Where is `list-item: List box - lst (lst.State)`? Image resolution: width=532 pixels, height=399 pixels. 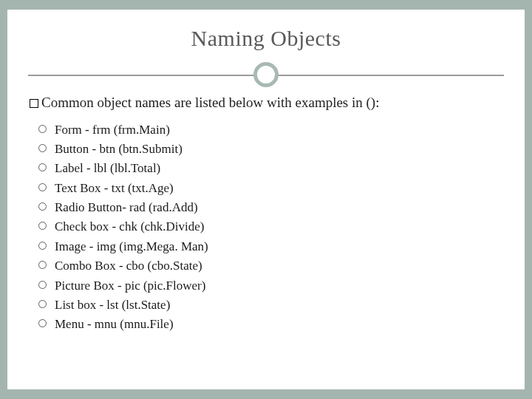
list-item: List box - lst (lst.State) is located at coordinates (279, 305).